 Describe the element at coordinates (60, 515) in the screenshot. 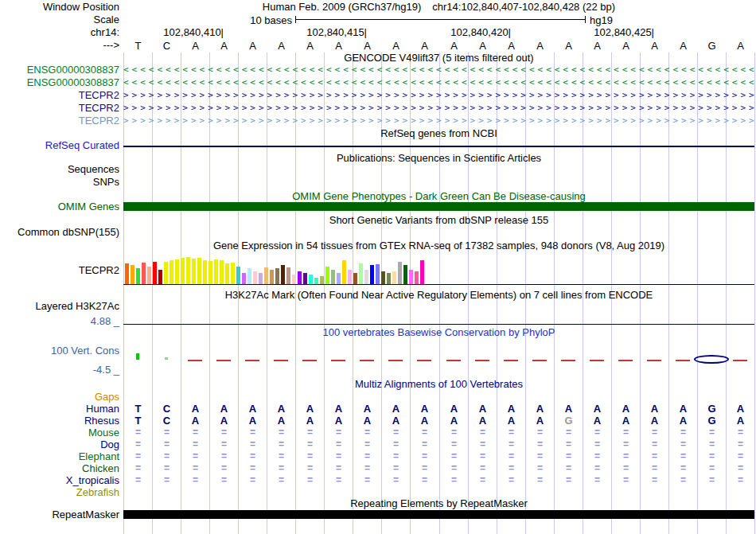

I see `repeatmasker-label: RepeatMasker` at that location.